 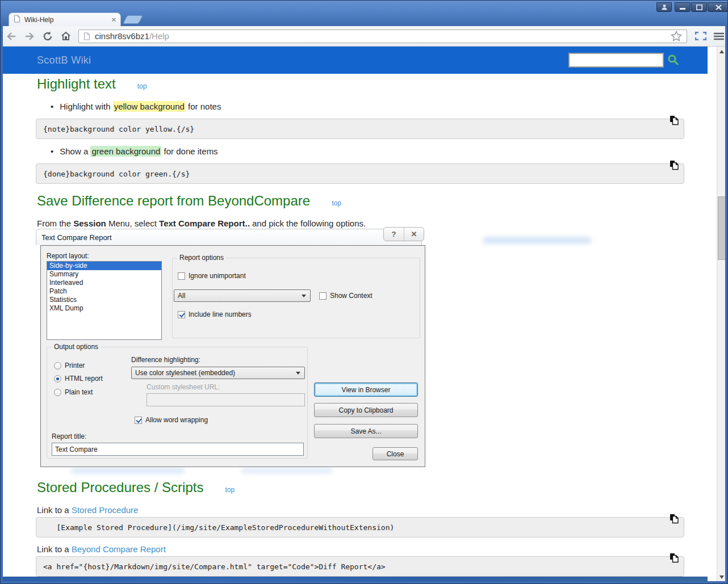 What do you see at coordinates (104, 300) in the screenshot?
I see `layout-option: Statistics` at bounding box center [104, 300].